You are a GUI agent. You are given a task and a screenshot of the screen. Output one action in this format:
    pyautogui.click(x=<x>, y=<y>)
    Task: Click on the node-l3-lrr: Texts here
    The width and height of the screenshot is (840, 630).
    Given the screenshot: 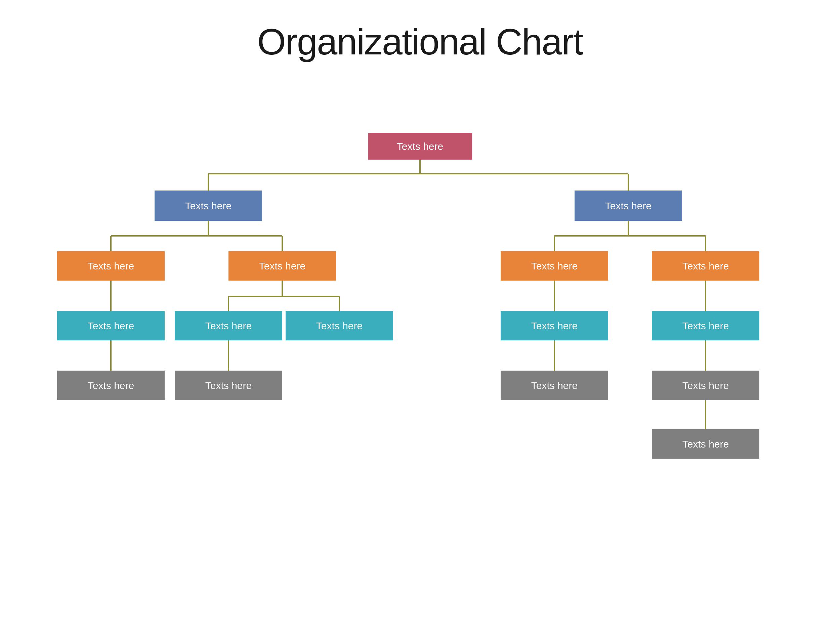 What is the action you would take?
    pyautogui.click(x=339, y=325)
    